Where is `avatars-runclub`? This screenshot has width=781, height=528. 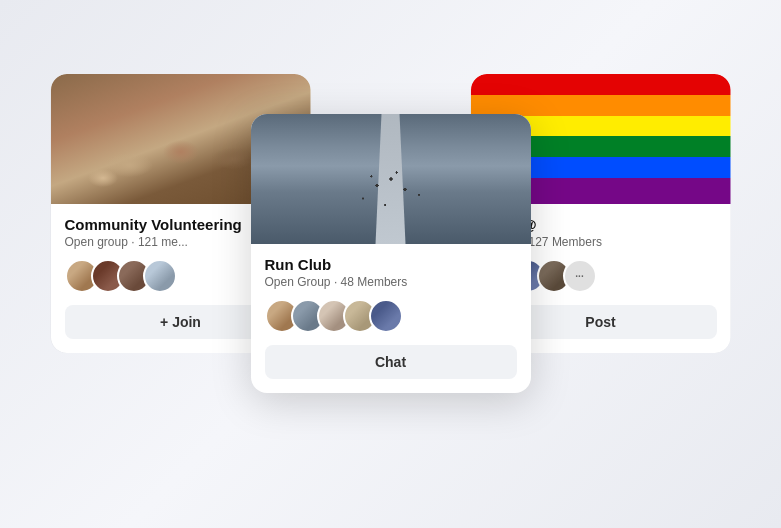 avatars-runclub is located at coordinates (391, 316).